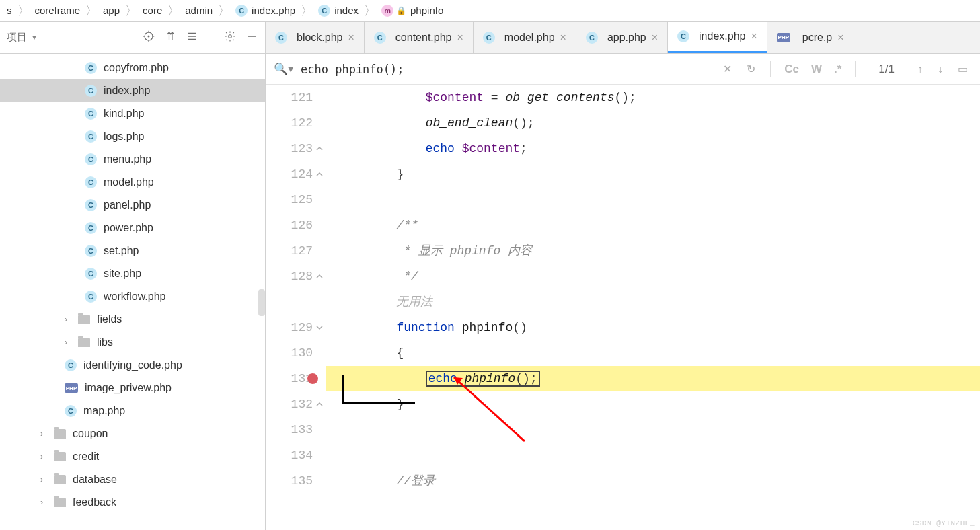  I want to click on breadcrumb-item: Cindex.php, so click(265, 11).